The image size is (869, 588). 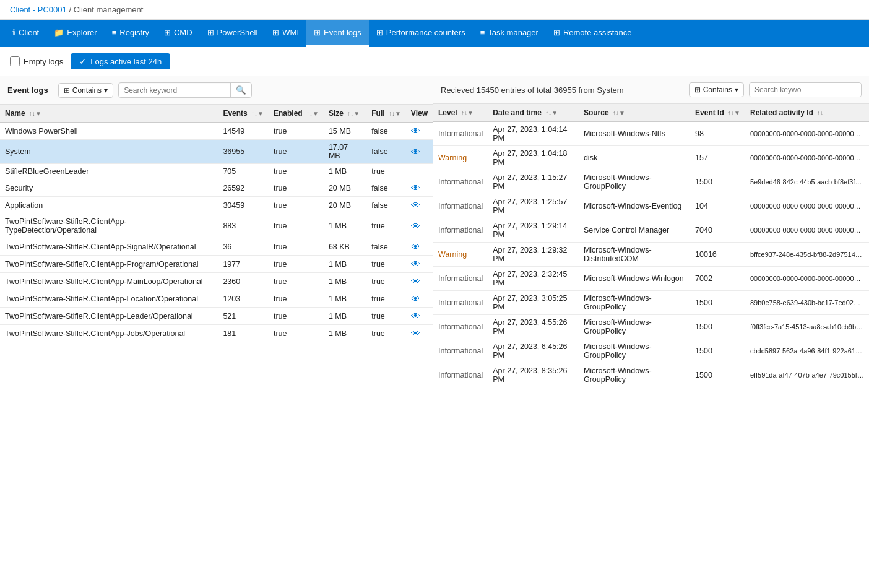 What do you see at coordinates (460, 113) in the screenshot?
I see `col-level: Level ↑↓▼` at bounding box center [460, 113].